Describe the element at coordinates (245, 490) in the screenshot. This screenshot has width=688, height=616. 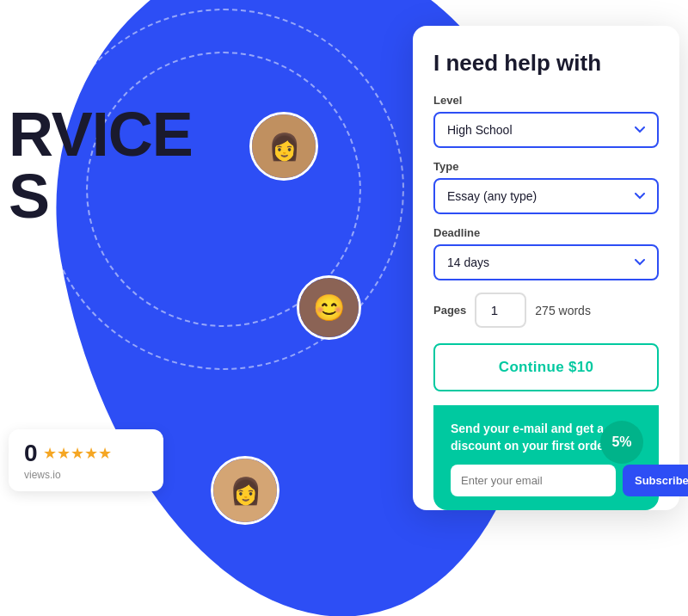
I see `avatar-3: 👩` at that location.